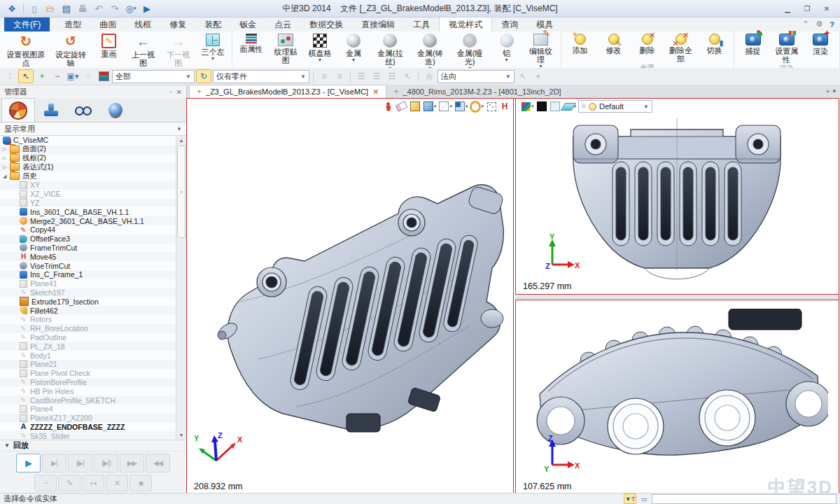  I want to click on tab-visual-manager, so click(83, 110).